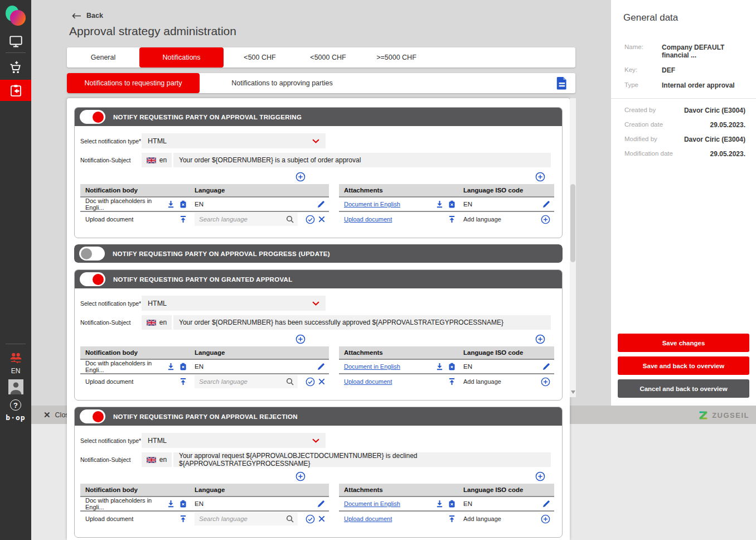 This screenshot has width=756, height=540. What do you see at coordinates (684, 343) in the screenshot?
I see `save-changes-button: Save changes` at bounding box center [684, 343].